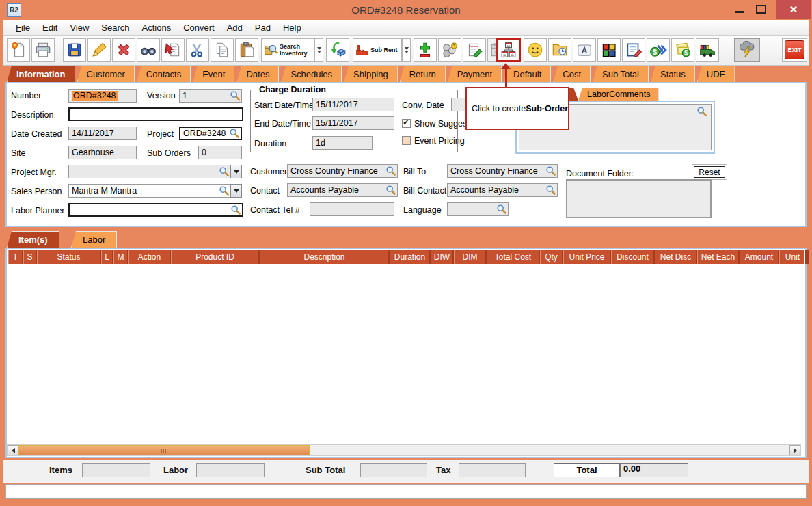 The width and height of the screenshot is (812, 506). I want to click on customer-button, so click(535, 50).